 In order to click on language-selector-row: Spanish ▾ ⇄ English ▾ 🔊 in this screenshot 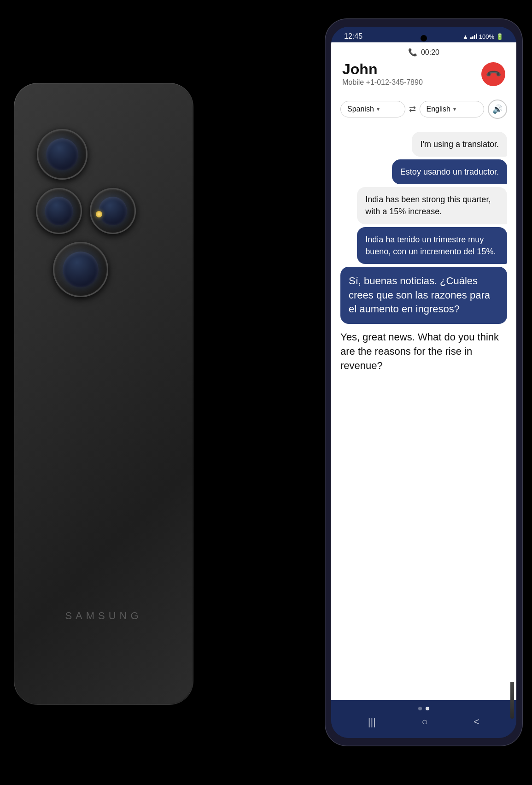, I will do `click(424, 109)`.